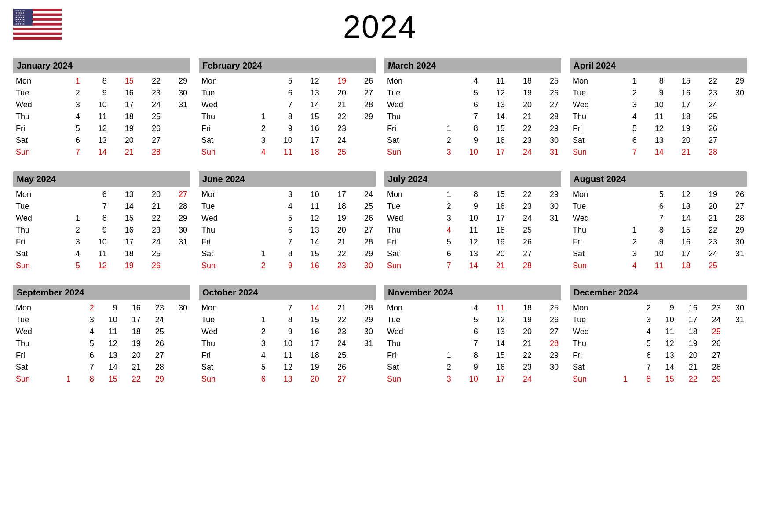 The width and height of the screenshot is (760, 532). Describe the element at coordinates (102, 332) in the screenshot. I see `table-row: Wed4111825` at that location.